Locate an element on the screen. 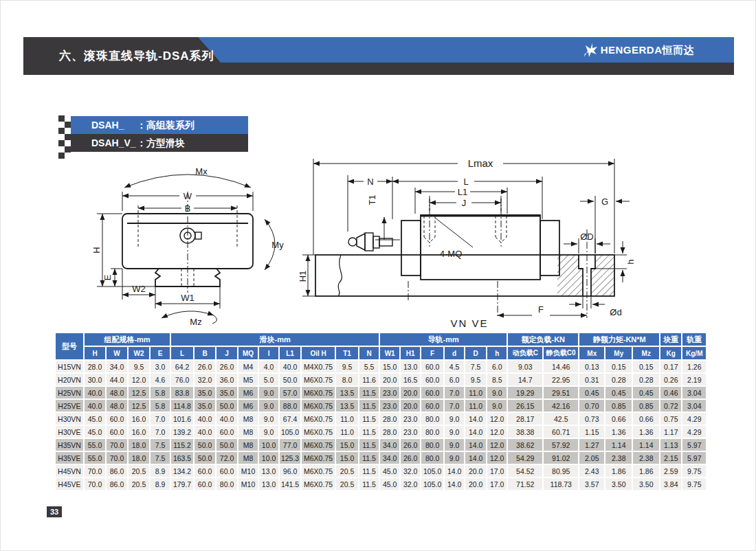 The height and width of the screenshot is (551, 756). hatch-right is located at coordinates (605, 276).